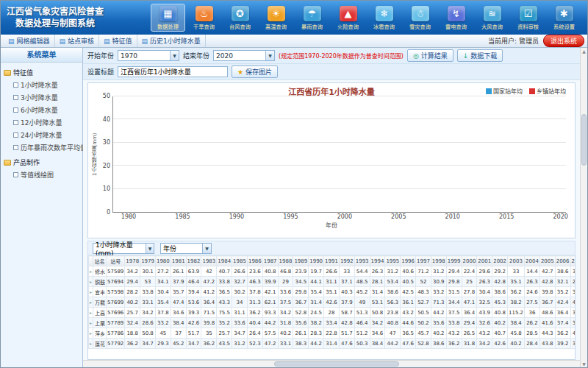 Image resolution: width=588 pixels, height=368 pixels. Describe the element at coordinates (532, 282) in the screenshot. I see `value-cell: 26.3` at that location.